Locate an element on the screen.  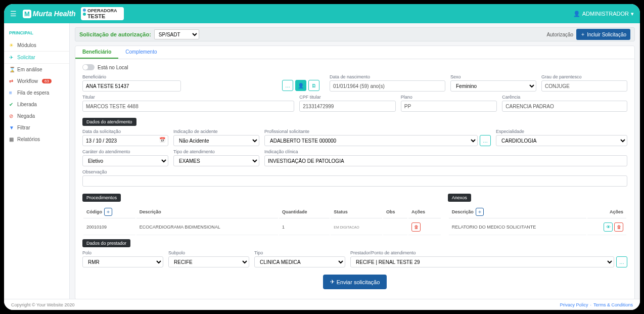
select-polo: RMR is located at coordinates (123, 262).